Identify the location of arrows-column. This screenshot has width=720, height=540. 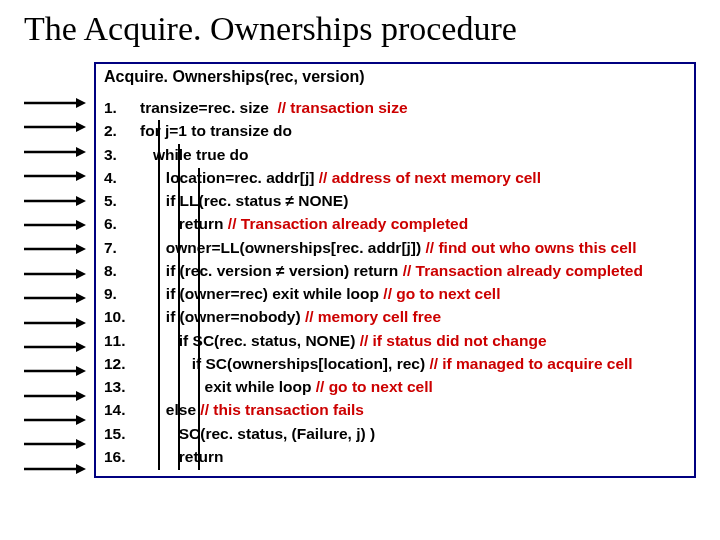
(59, 270).